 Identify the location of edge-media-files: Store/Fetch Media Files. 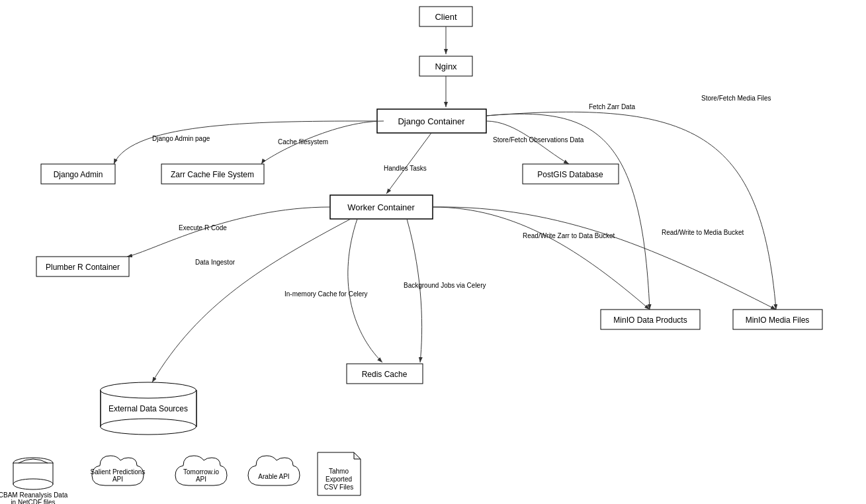
(736, 98).